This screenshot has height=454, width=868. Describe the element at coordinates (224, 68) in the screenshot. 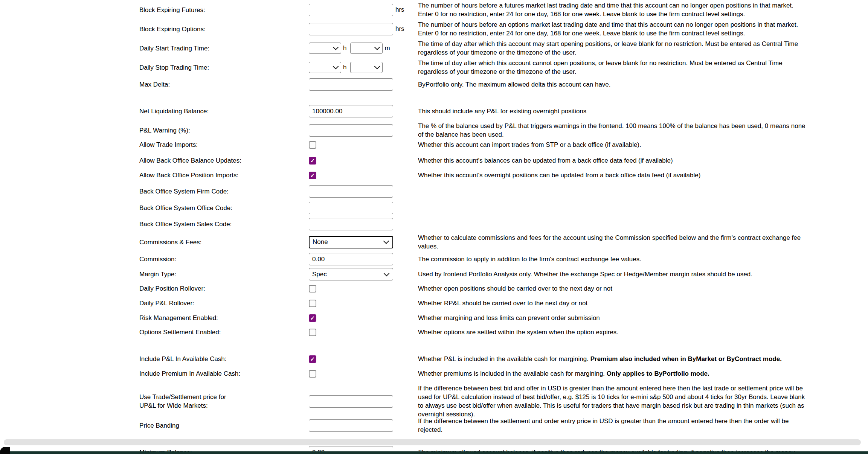

I see `field-label-line: Daily Stop Trading Time:` at that location.